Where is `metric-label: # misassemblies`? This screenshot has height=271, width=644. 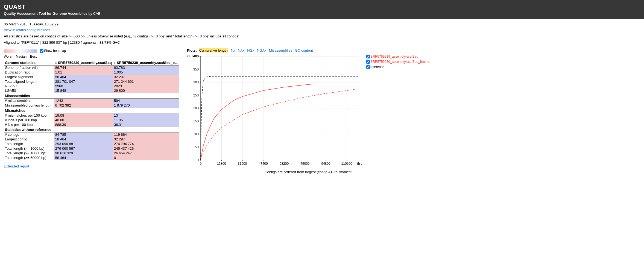
metric-label: # misassemblies is located at coordinates (29, 101).